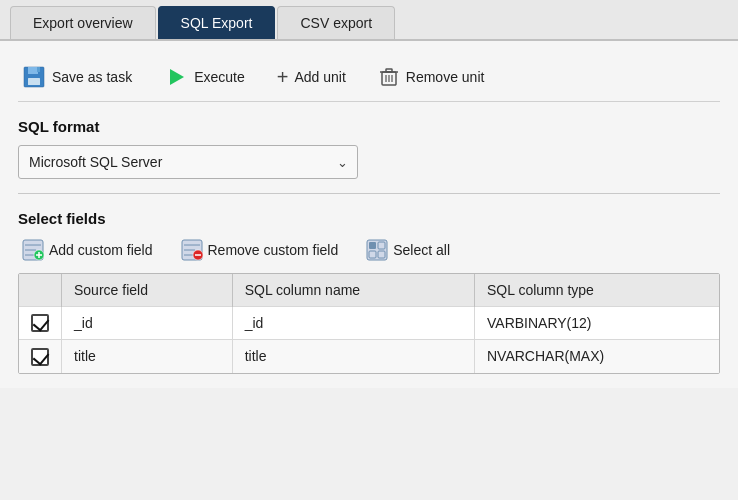  What do you see at coordinates (312, 78) in the screenshot?
I see `add-unit-button: + Add unit` at bounding box center [312, 78].